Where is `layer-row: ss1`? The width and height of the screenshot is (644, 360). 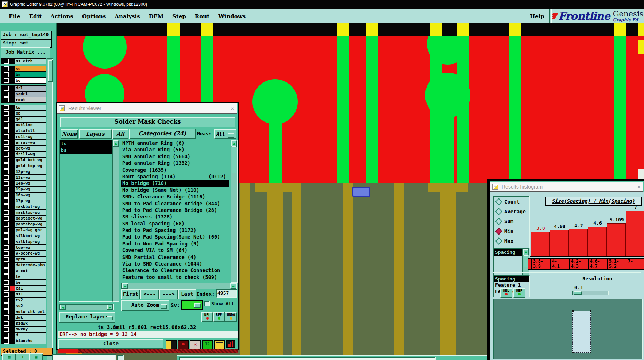
layer-row: ss1 is located at coordinates (24, 294).